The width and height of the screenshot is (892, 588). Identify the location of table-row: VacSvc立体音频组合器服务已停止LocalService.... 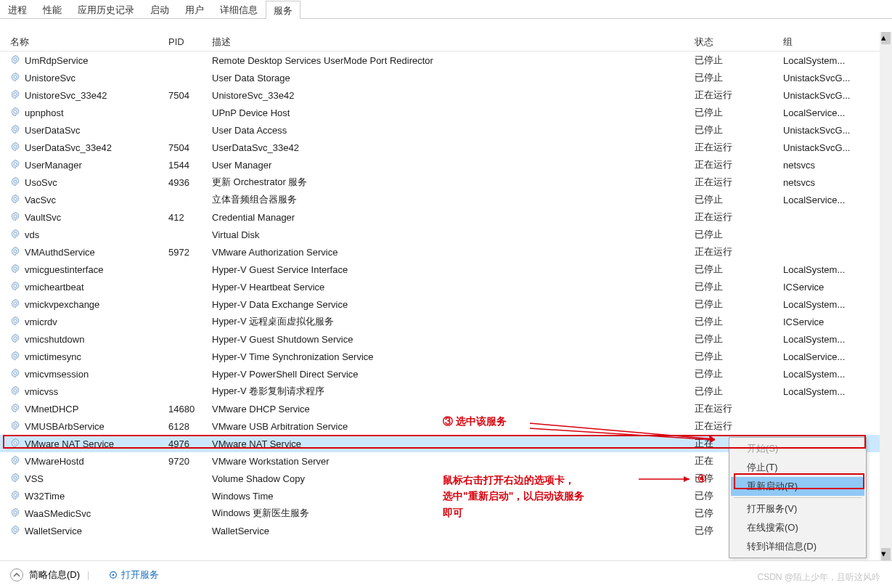
(446, 200).